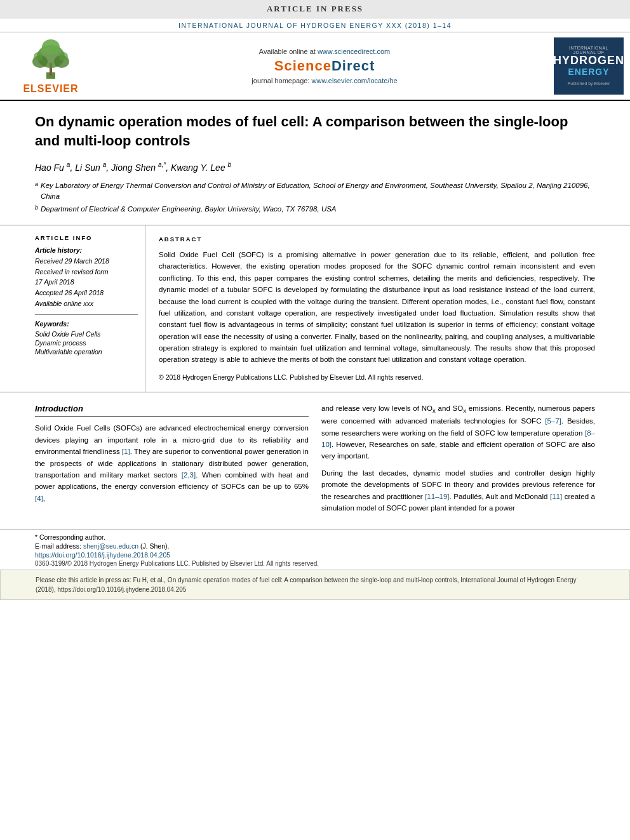  What do you see at coordinates (73, 309) in the screenshot?
I see `article-info-col: ARTICLE INFO Article history: Received 2…` at bounding box center [73, 309].